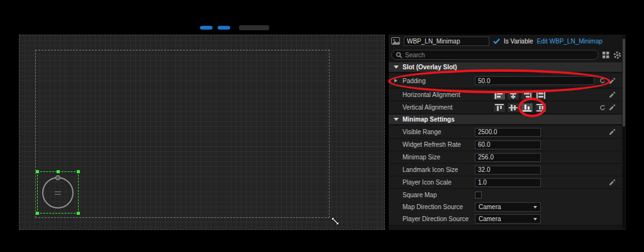 The height and width of the screenshot is (252, 644). What do you see at coordinates (508, 145) in the screenshot?
I see `widget-refresh-rate-input` at bounding box center [508, 145].